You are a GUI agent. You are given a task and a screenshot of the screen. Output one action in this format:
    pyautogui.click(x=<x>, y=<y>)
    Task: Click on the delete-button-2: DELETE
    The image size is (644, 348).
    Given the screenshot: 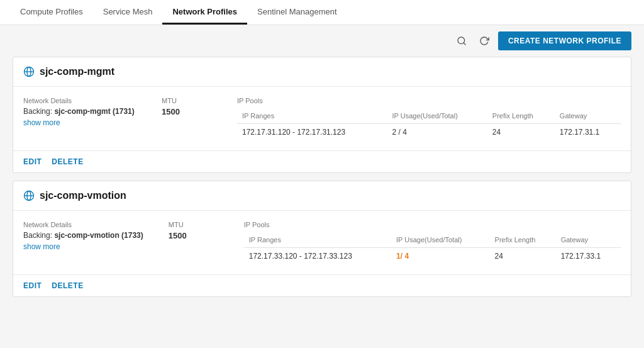 What is the action you would take?
    pyautogui.click(x=67, y=286)
    